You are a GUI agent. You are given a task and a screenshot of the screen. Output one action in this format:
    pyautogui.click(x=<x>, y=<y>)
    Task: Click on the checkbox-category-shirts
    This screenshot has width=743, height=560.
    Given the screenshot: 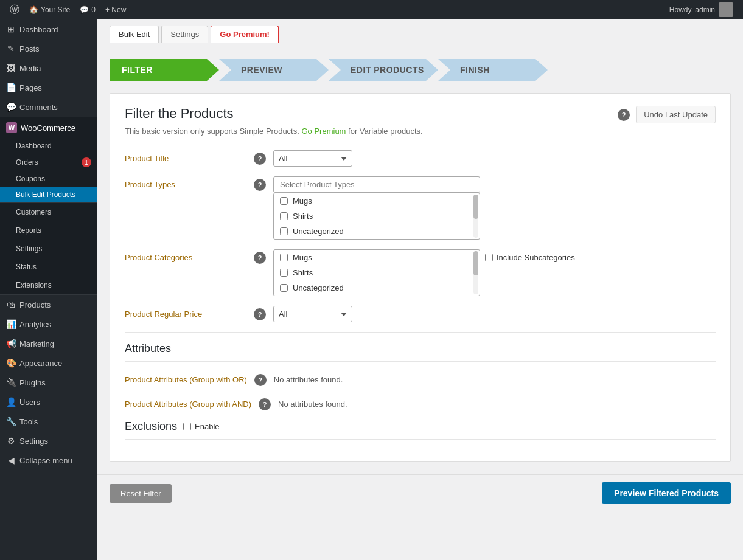 What is the action you would take?
    pyautogui.click(x=284, y=272)
    